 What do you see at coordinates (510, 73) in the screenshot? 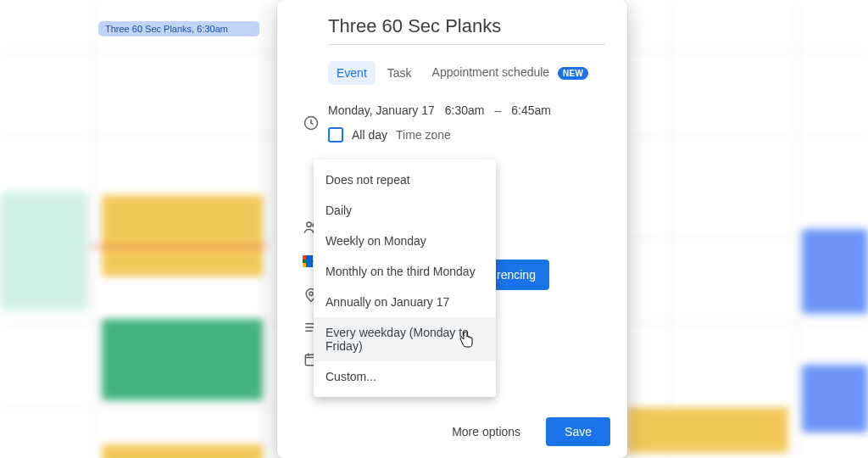
I see `tab-appointment-schedule: Appointment schedule NEW` at bounding box center [510, 73].